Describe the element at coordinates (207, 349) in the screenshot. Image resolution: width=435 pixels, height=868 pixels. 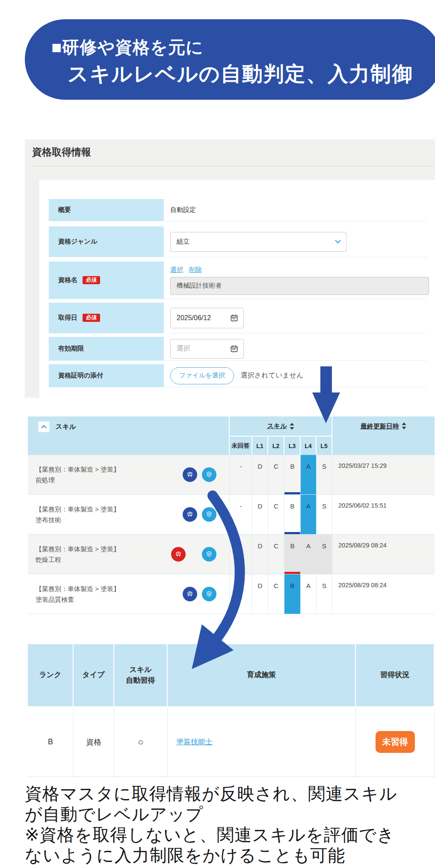
I see `expiry-date-input: 選択` at that location.